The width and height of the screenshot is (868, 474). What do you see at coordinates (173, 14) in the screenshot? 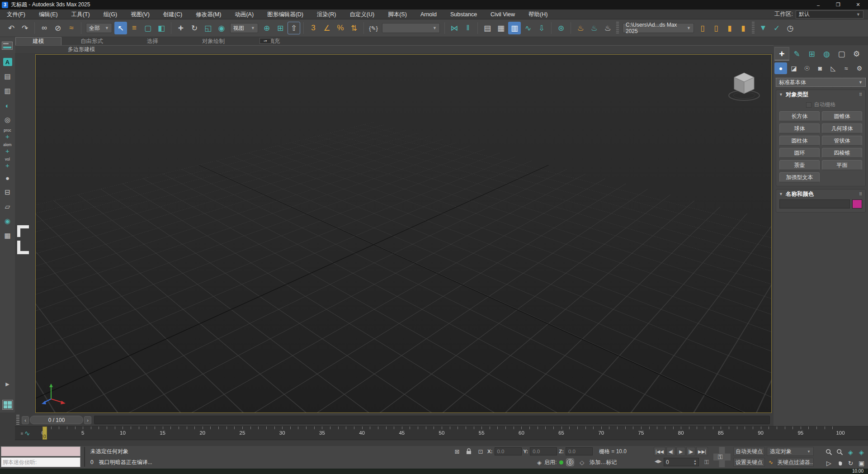
I see `menu-item-5: 创建(C)` at bounding box center [173, 14].